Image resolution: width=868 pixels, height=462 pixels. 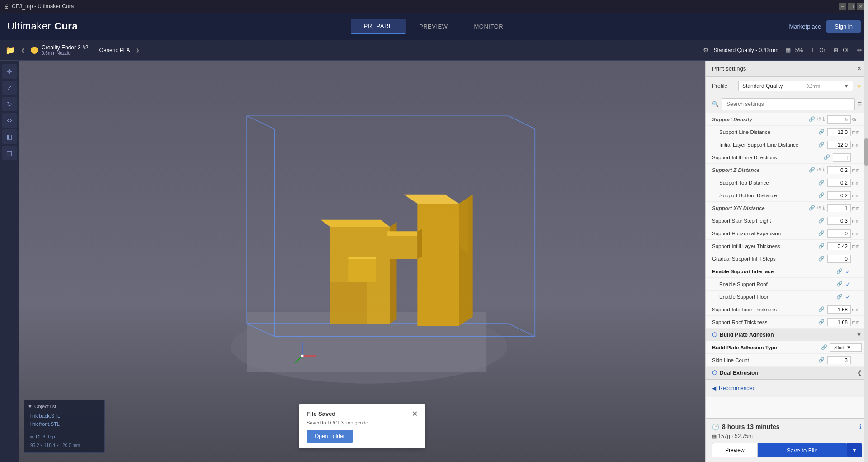 I want to click on printer-name: Creality Ender-3 #2, so click(x=65, y=48).